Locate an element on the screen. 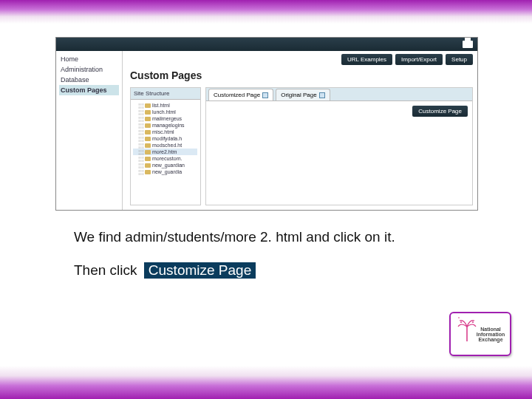  customize-page-button: Customize Page is located at coordinates (440, 111).